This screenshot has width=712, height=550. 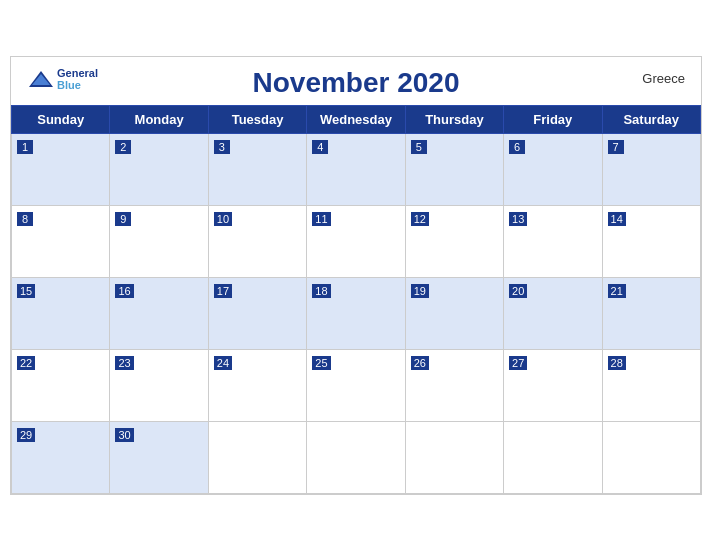 What do you see at coordinates (651, 169) in the screenshot?
I see `calendar-day-cell: 7` at bounding box center [651, 169].